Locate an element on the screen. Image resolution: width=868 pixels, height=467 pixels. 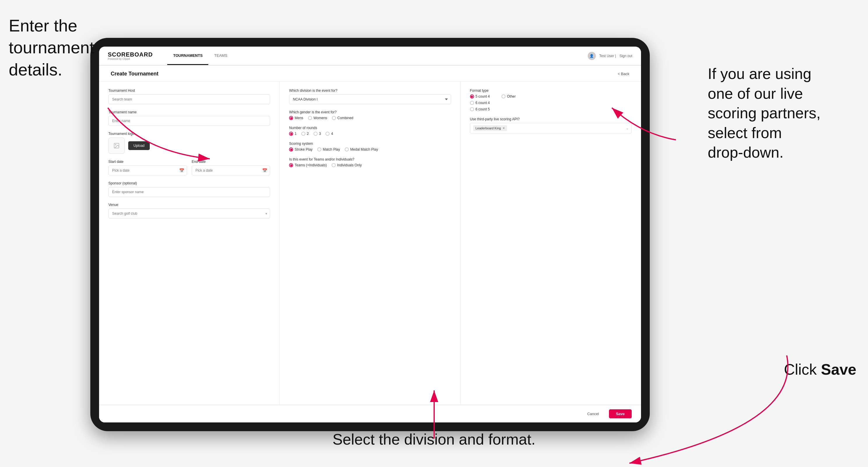
page-header: Create Tournament < Back is located at coordinates (370, 73).